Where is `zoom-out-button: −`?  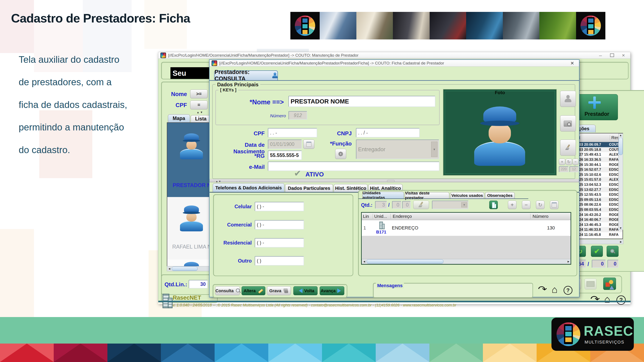 zoom-out-button: − is located at coordinates (576, 162).